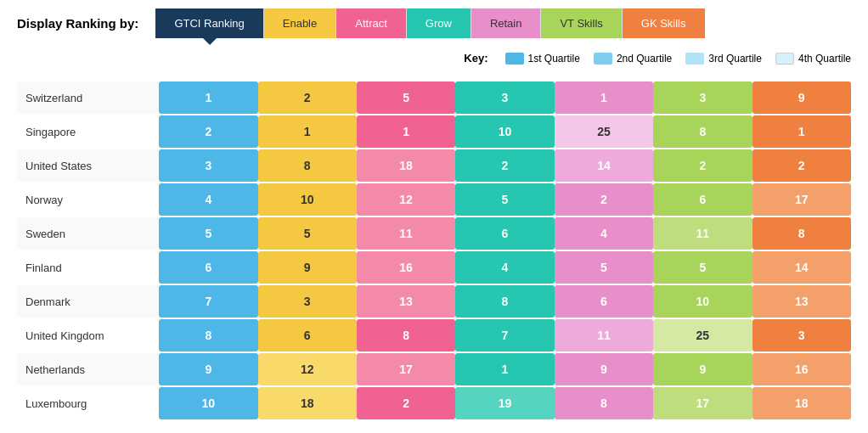 The height and width of the screenshot is (433, 868). I want to click on btn-gtci: GTCI Ranking, so click(209, 24).